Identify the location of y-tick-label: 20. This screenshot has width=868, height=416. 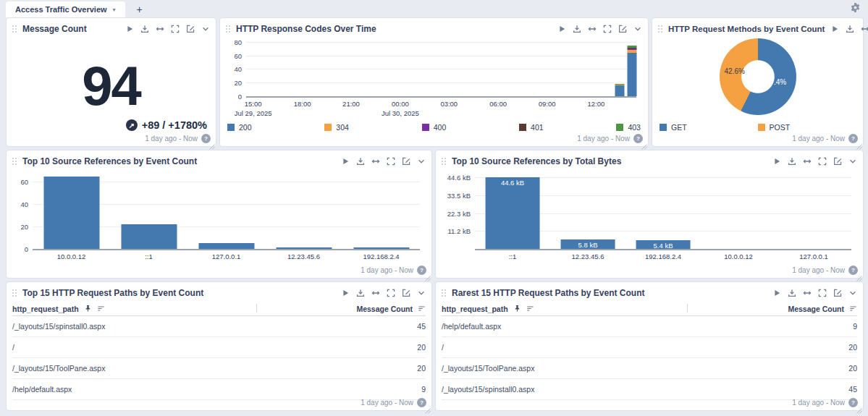
(25, 227).